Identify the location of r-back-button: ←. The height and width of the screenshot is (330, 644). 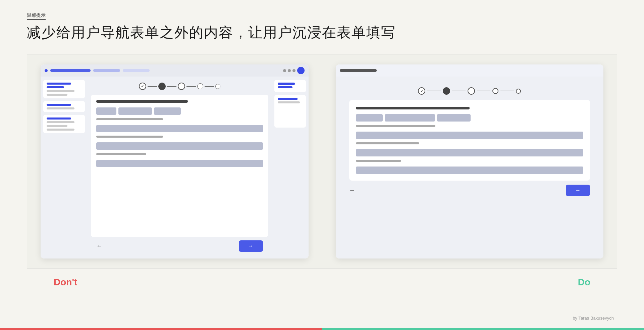
(352, 191).